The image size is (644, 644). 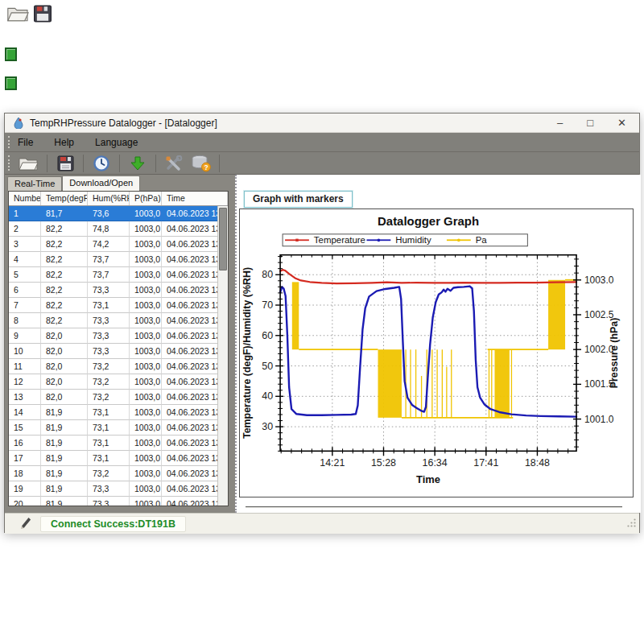 What do you see at coordinates (118, 199) in the screenshot?
I see `table-header: NumberTemp(degF)Hum(%RH)P(hPa)Time` at bounding box center [118, 199].